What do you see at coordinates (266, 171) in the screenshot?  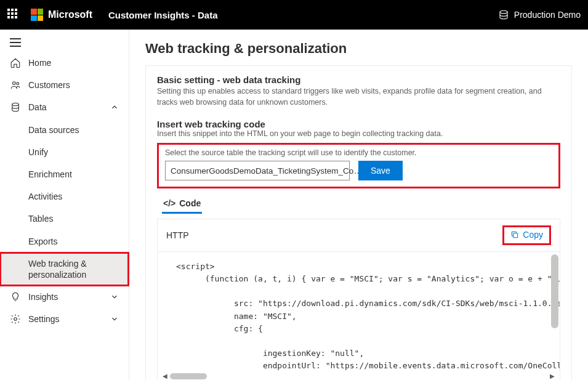 I see `dropdown-value: ConsumerGoodsDemoData_TicketingSystem_Co…` at bounding box center [266, 171].